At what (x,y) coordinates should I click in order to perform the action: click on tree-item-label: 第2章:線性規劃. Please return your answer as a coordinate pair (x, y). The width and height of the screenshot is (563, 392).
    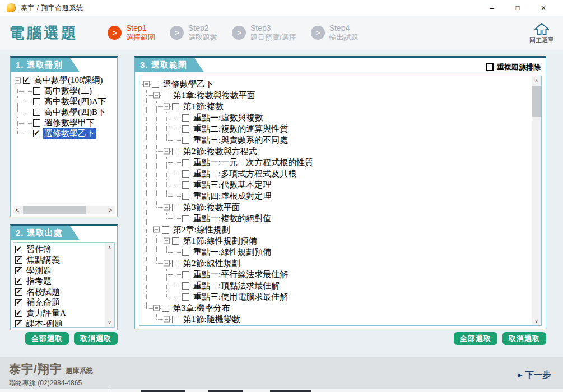
    Looking at the image, I should click on (202, 230).